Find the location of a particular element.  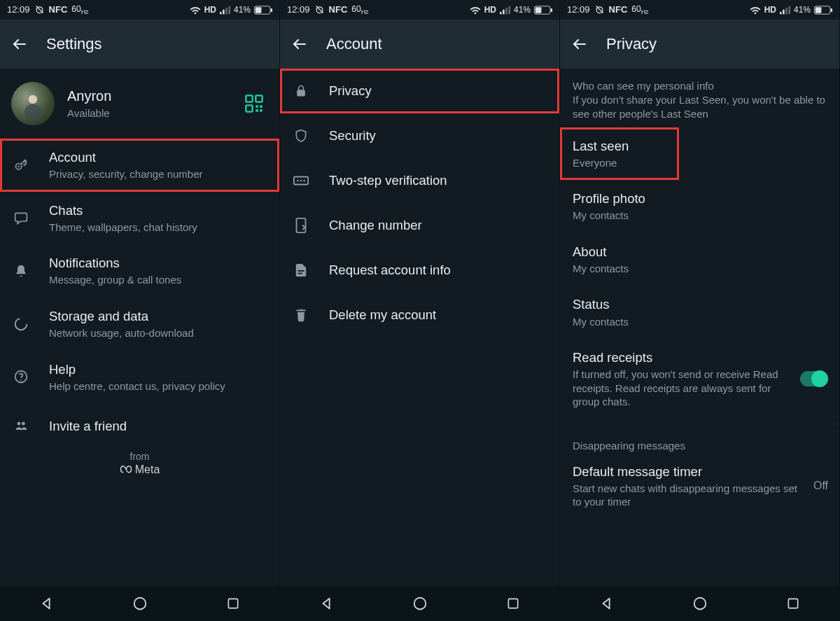

privacy-item-status: Status My contacts is located at coordinates (700, 312).